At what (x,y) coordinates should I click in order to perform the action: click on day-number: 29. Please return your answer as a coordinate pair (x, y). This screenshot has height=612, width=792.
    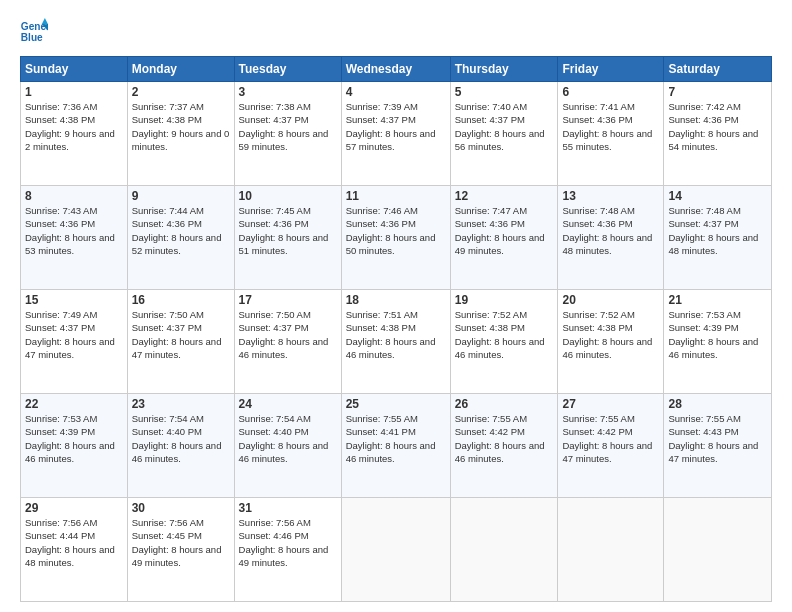
    Looking at the image, I should click on (74, 508).